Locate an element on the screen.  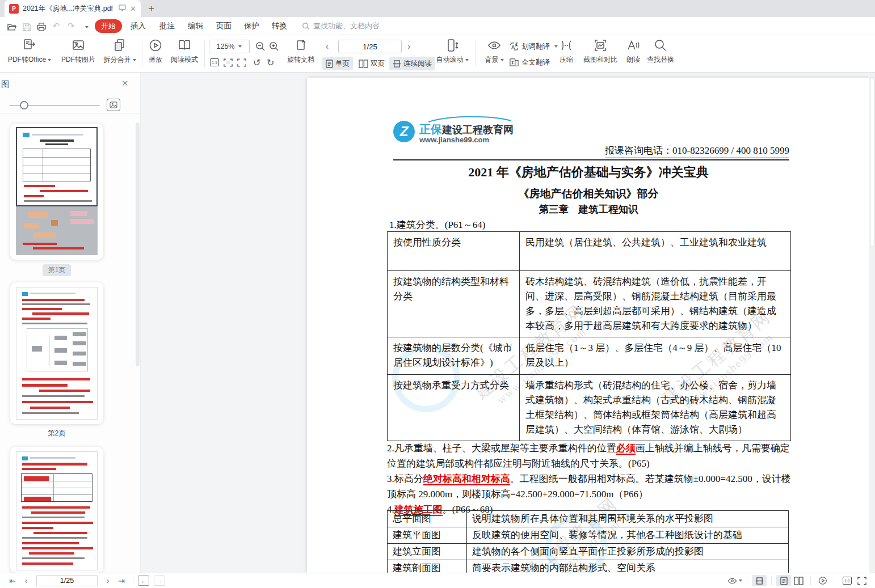
fit-width-icon is located at coordinates (242, 64).